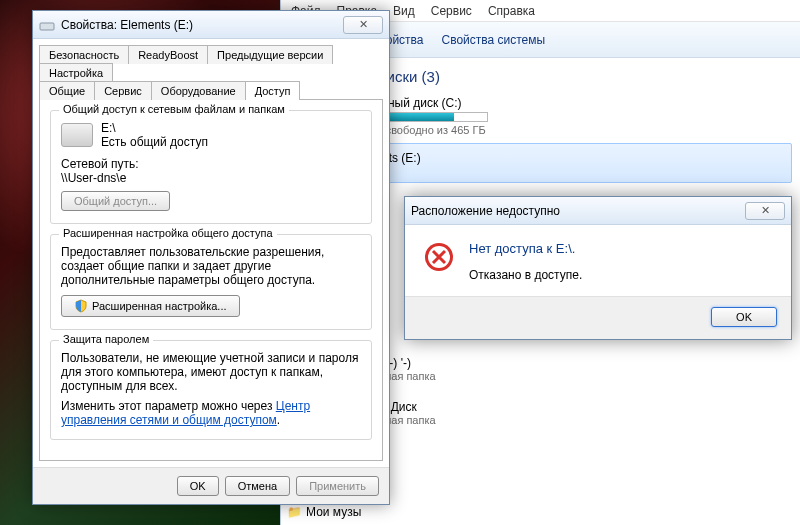  What do you see at coordinates (154, 142) in the screenshot?
I see `share-state: Есть общий доступ` at bounding box center [154, 142].